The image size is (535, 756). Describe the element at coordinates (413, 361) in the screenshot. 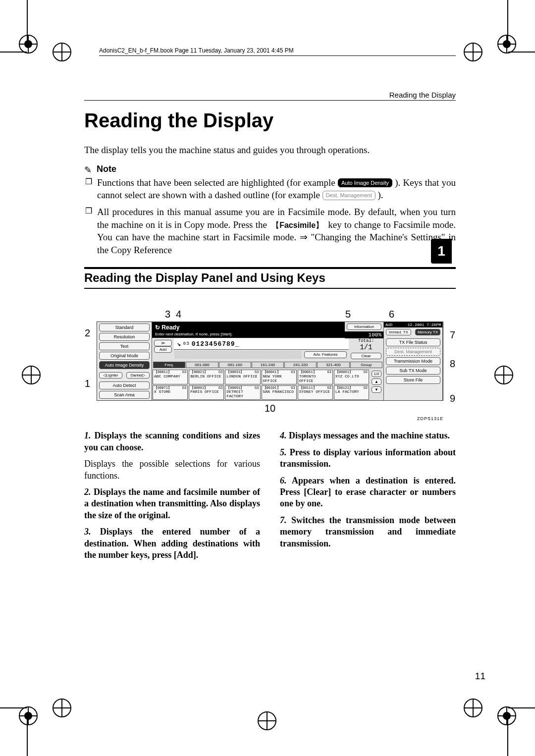

I see `panel-right-column: AUD 12.2001 7:20PM Immed. TX Memory TX T…` at that location.